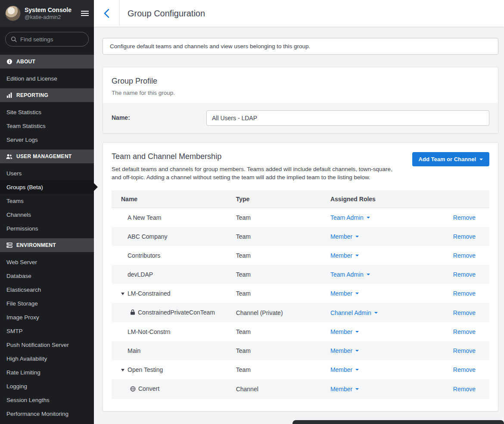 The width and height of the screenshot is (504, 424). I want to click on sidebar-item-session-lengths: Session Lengths, so click(47, 400).